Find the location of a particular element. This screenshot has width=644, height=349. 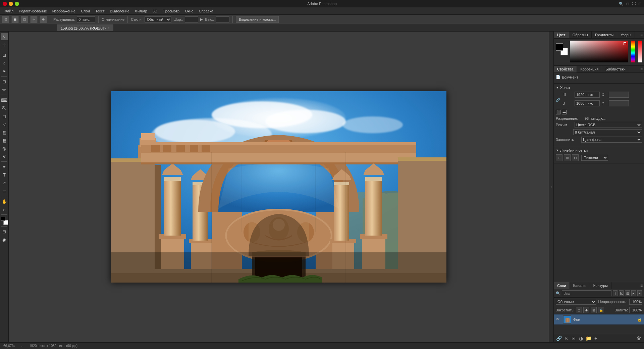

props-tab-properties: Свойства is located at coordinates (566, 69).